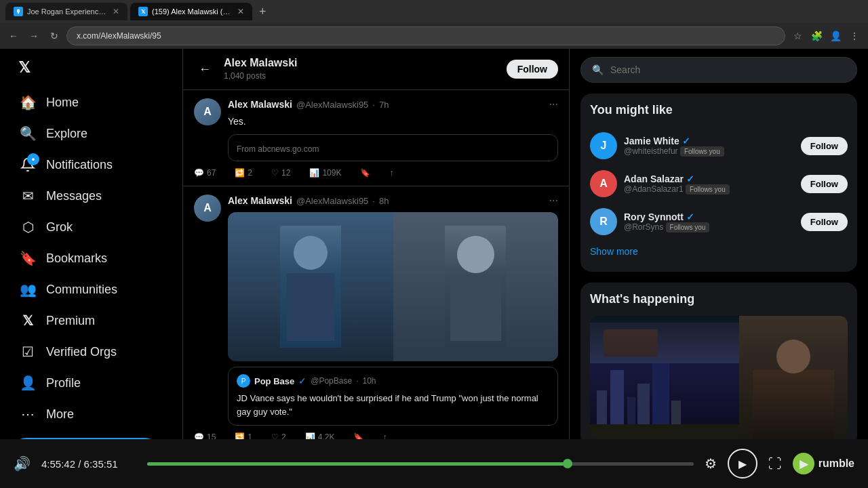  I want to click on image-left-half, so click(311, 287).